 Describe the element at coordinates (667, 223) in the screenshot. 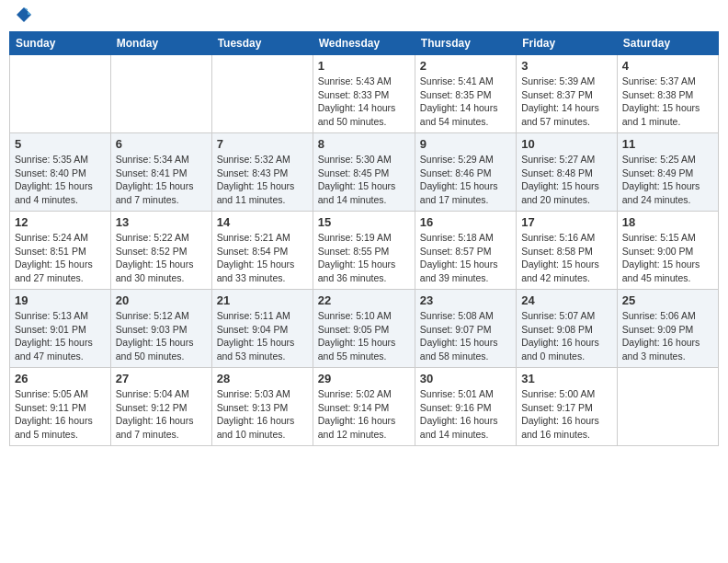

I see `day-number: 18` at that location.